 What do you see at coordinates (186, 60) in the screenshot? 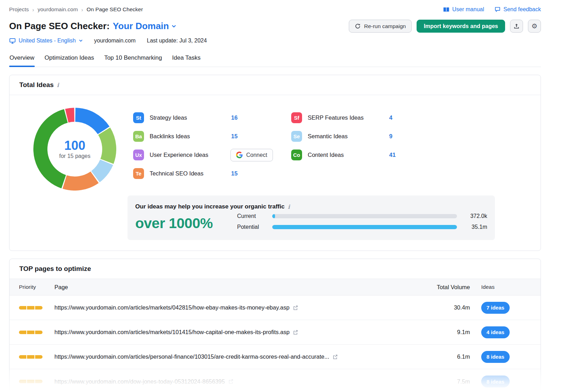
I see `tab-idea-tasks: Idea Tasks` at bounding box center [186, 60].